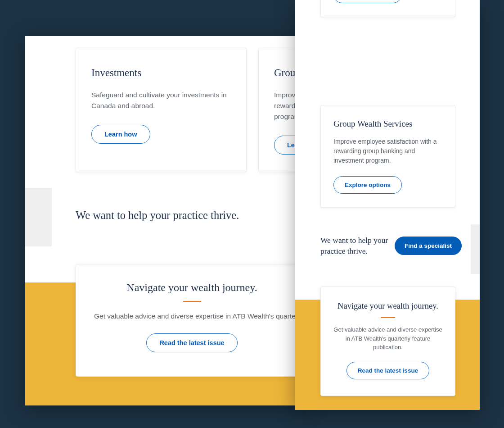 This screenshot has height=428, width=504. What do you see at coordinates (161, 73) in the screenshot?
I see `card-title: Investments` at bounding box center [161, 73].